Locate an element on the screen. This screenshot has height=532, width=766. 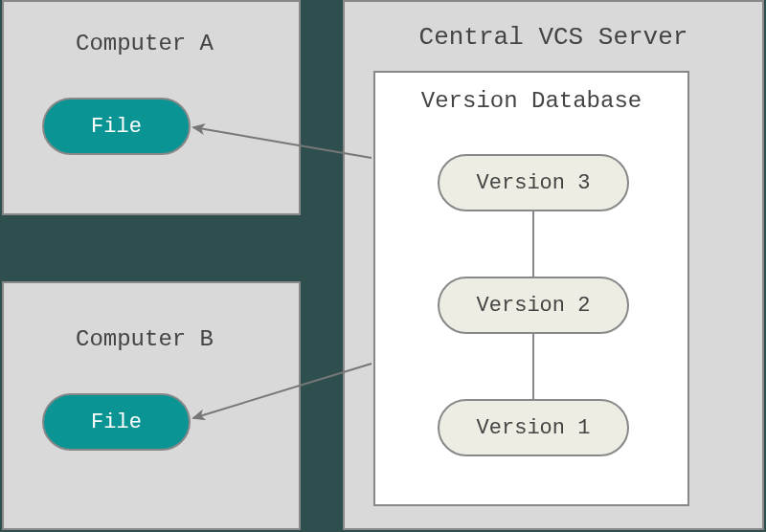
version-2-label: Version 2 is located at coordinates (534, 306).